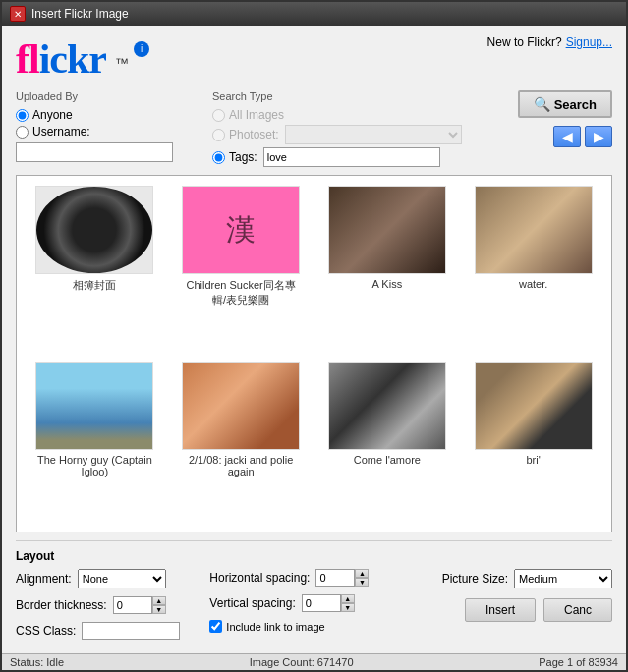 Image resolution: width=628 pixels, height=672 pixels. Describe the element at coordinates (328, 603) in the screenshot. I see `vert-spinner: ▲ ▼` at that location.